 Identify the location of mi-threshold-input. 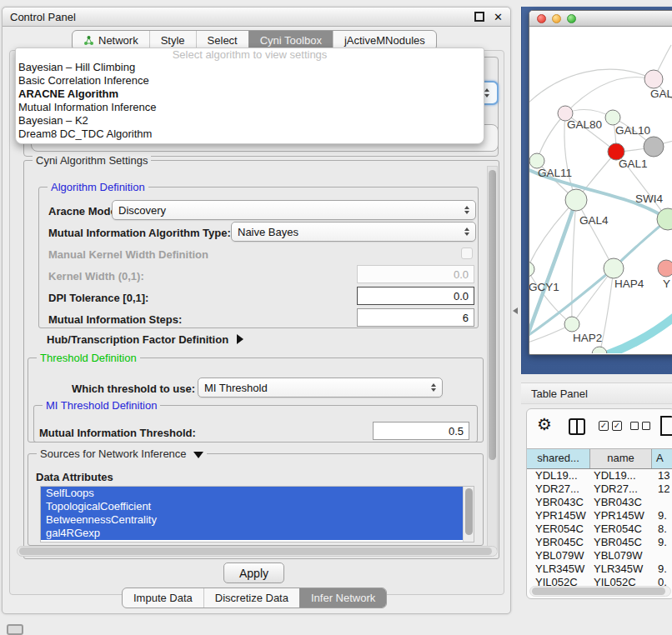
(421, 431).